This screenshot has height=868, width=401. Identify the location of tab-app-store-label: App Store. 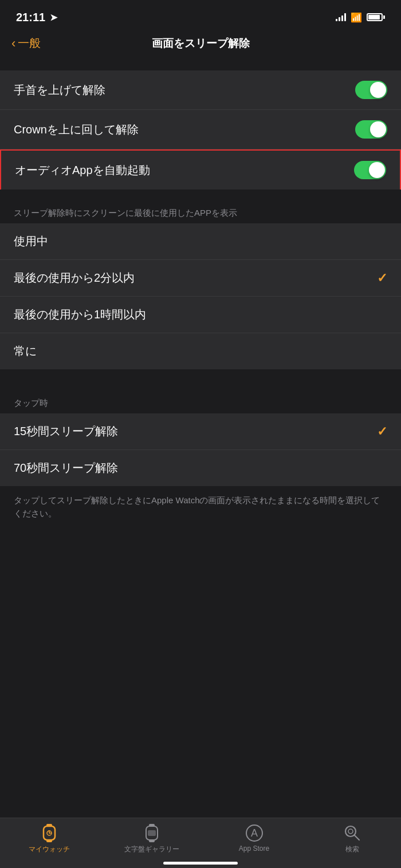
(254, 849).